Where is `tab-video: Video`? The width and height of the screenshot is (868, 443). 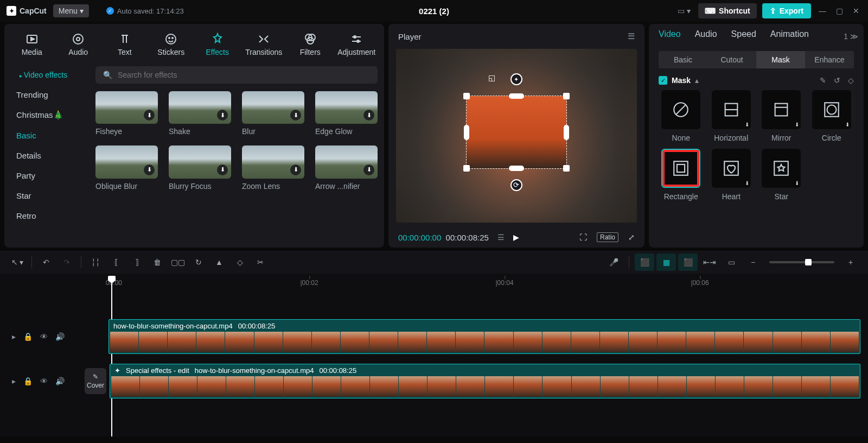
tab-video: Video is located at coordinates (669, 36).